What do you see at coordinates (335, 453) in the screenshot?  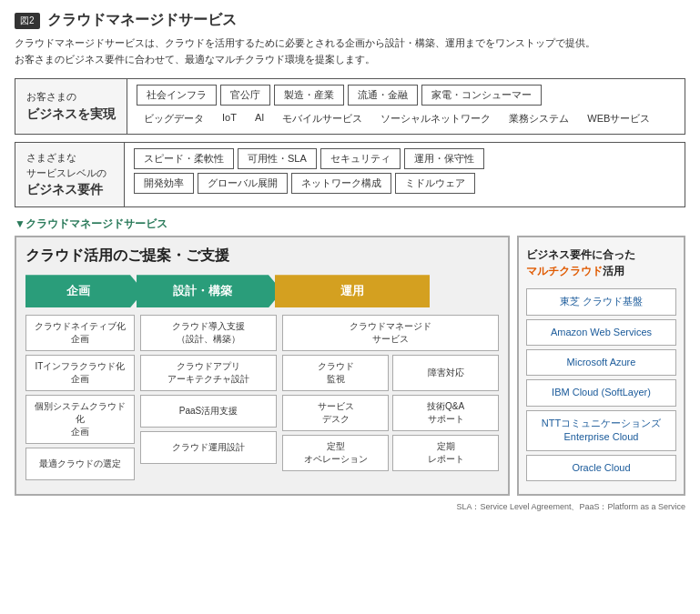 I see `un-item-4a: 定型オペレーション` at bounding box center [335, 453].